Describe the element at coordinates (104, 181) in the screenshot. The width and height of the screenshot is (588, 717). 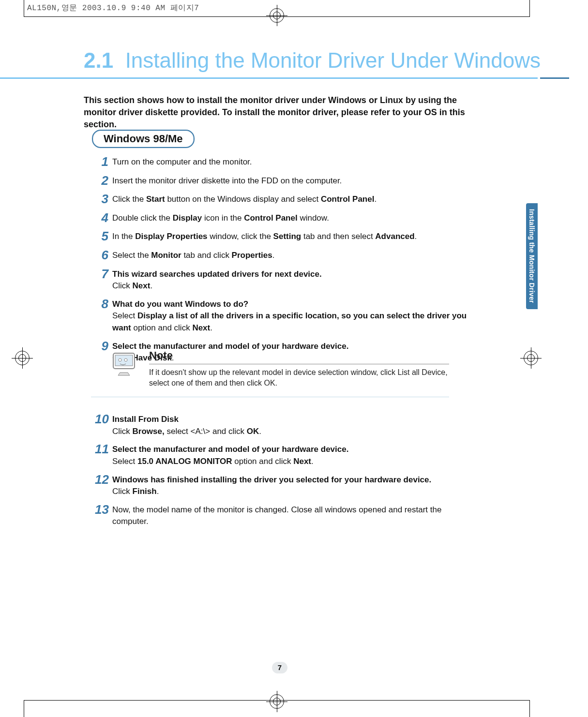
I see `step-number: 2` at that location.